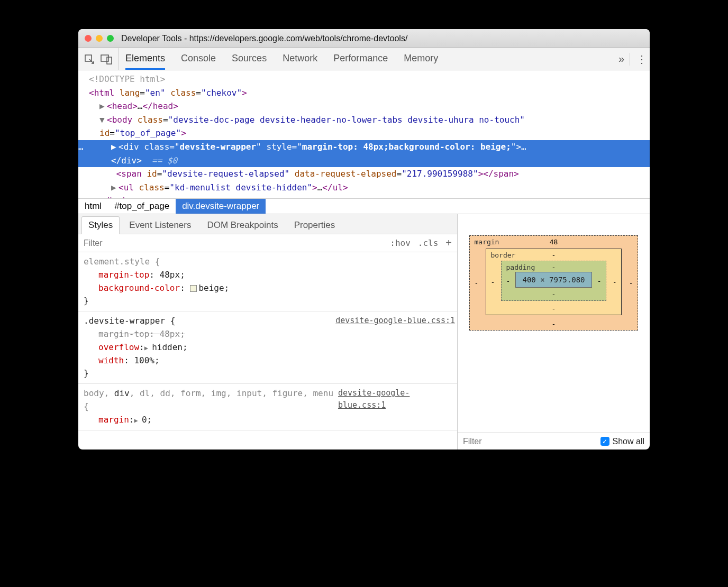  Describe the element at coordinates (89, 59) in the screenshot. I see `inspect-element-icon` at that location.